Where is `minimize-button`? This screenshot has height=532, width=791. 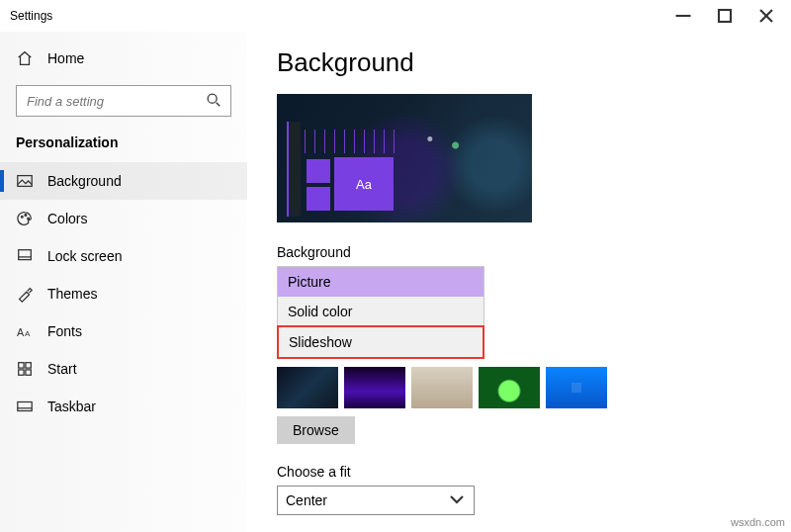
minimize-button is located at coordinates (683, 16).